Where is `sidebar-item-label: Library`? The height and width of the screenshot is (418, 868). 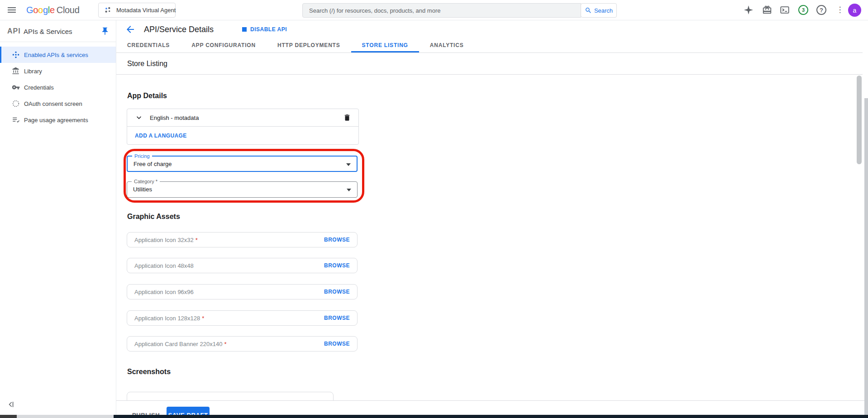
sidebar-item-label: Library is located at coordinates (33, 71).